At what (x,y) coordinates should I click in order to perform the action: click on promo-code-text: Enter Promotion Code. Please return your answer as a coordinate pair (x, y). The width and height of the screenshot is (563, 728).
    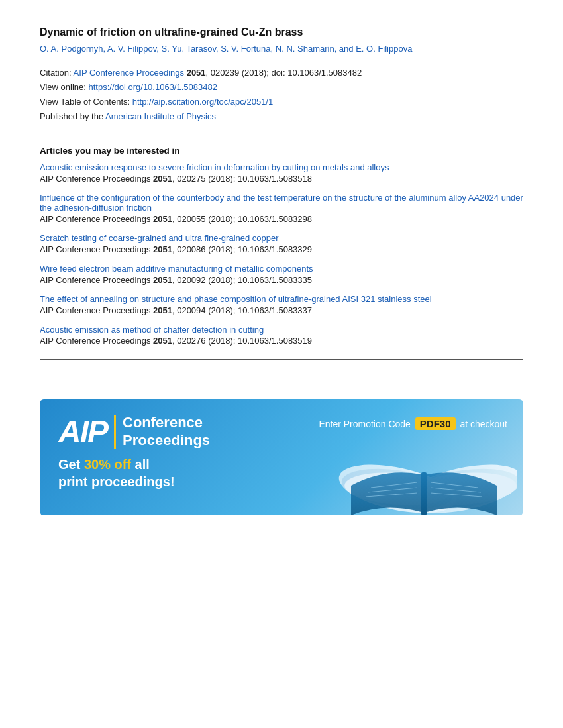
    Looking at the image, I should click on (364, 424).